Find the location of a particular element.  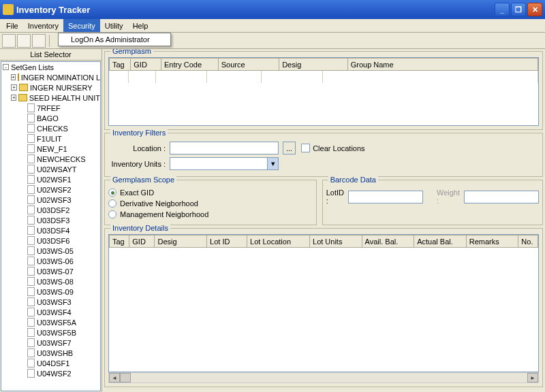

tree-item: 7RFEF is located at coordinates (50, 108).